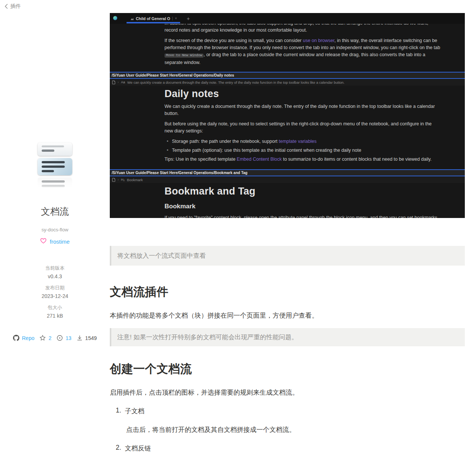 The image size is (476, 462). Describe the element at coordinates (303, 146) in the screenshot. I see `doc-bullet-list: Storage path: the path under the noteboo…` at that location.